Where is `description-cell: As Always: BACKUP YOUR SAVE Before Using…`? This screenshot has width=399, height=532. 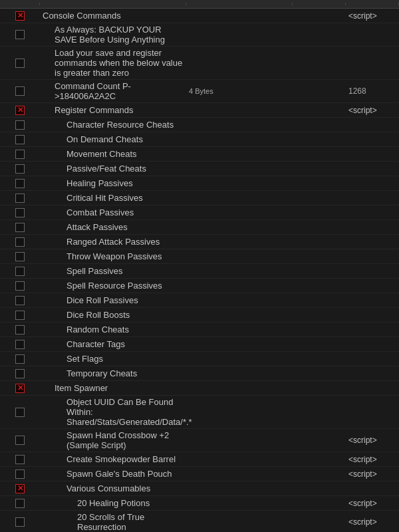
description-cell: As Always: BACKUP YOUR SAVE Before Using… is located at coordinates (113, 35).